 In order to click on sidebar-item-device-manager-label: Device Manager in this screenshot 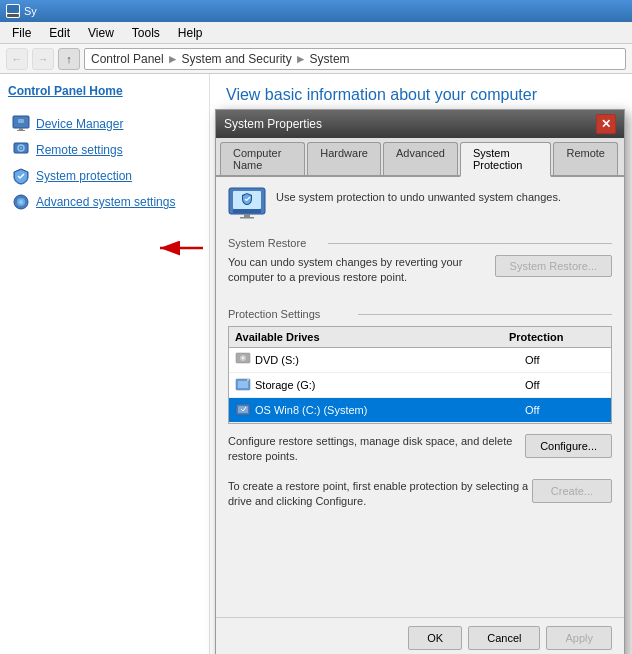, I will do `click(80, 124)`.